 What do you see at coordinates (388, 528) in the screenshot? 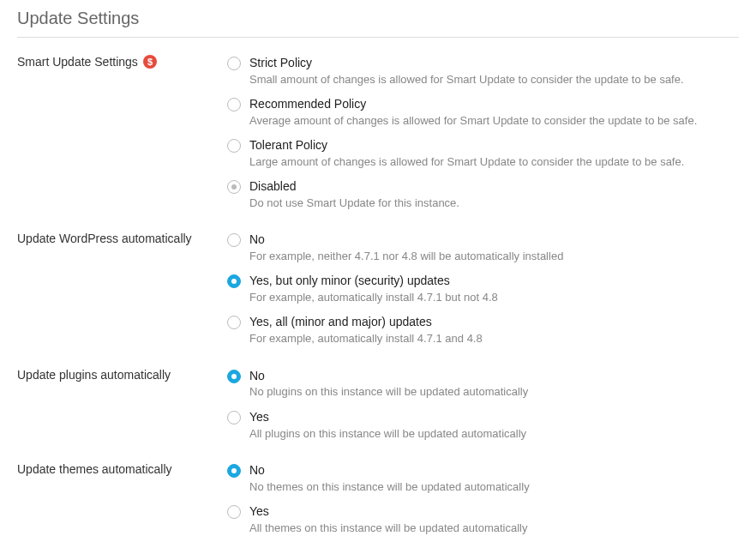
I see `radio-desc: All themes on this instance will be upda…` at bounding box center [388, 528].